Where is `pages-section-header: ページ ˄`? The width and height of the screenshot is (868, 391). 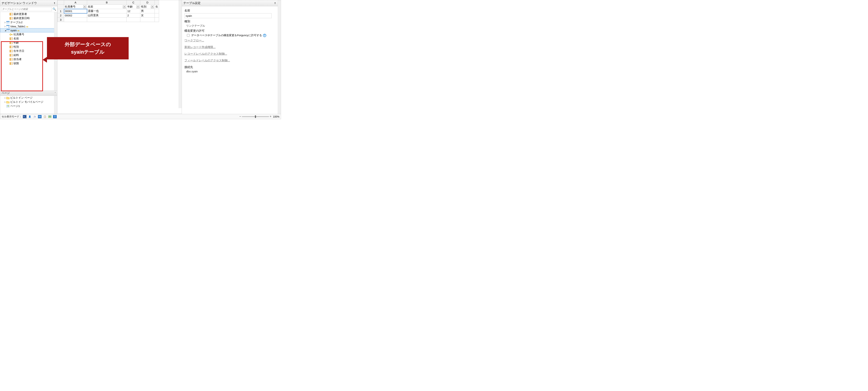
pages-section-header: ページ ˄ is located at coordinates (29, 93).